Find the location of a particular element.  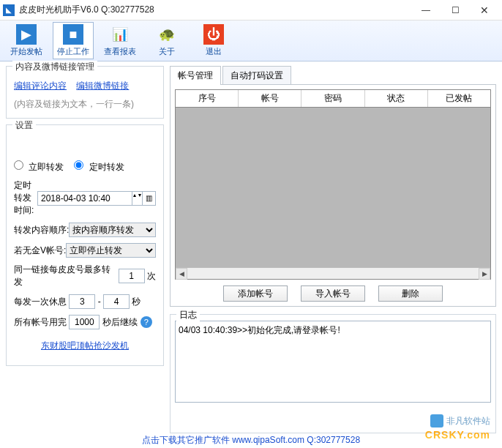

no-gold-select: 立即停止转发 is located at coordinates (111, 250).